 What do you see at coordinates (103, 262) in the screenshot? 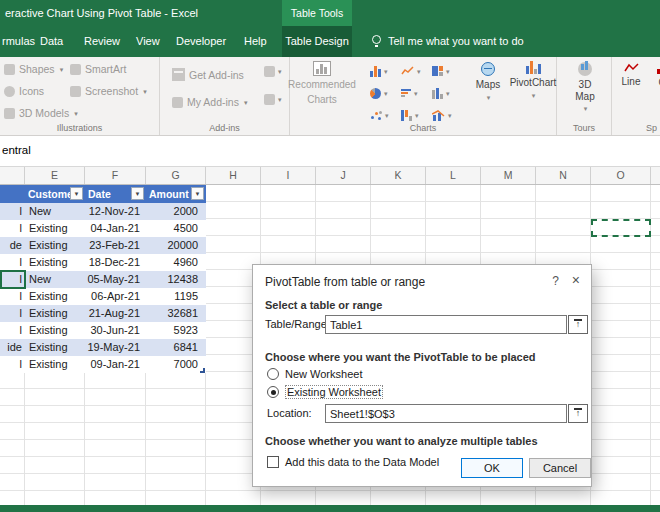
I see `table-row: l Existing 18-Dec-21 4960` at bounding box center [103, 262].